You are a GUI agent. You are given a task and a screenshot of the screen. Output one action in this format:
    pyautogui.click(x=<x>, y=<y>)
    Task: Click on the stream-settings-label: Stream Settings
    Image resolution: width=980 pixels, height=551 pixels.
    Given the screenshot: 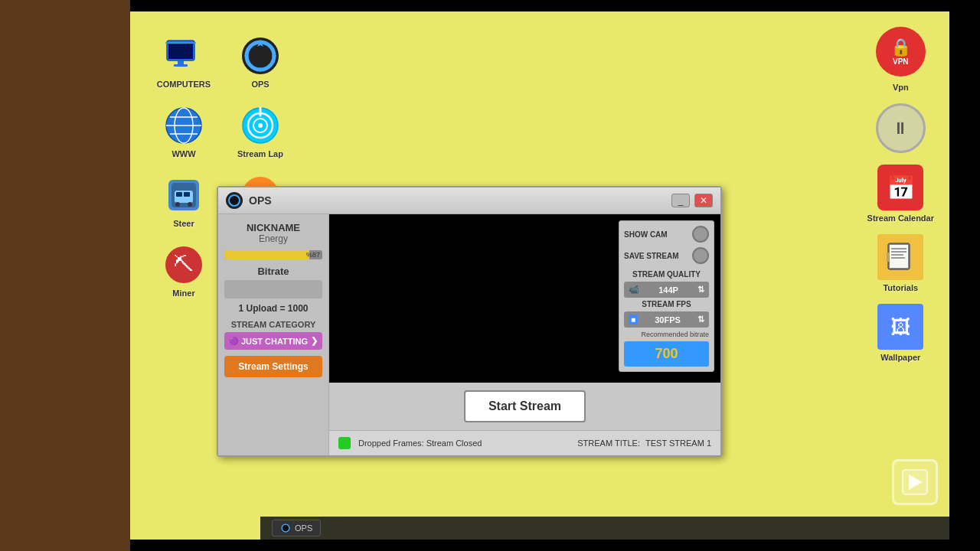 What is the action you would take?
    pyautogui.click(x=273, y=367)
    